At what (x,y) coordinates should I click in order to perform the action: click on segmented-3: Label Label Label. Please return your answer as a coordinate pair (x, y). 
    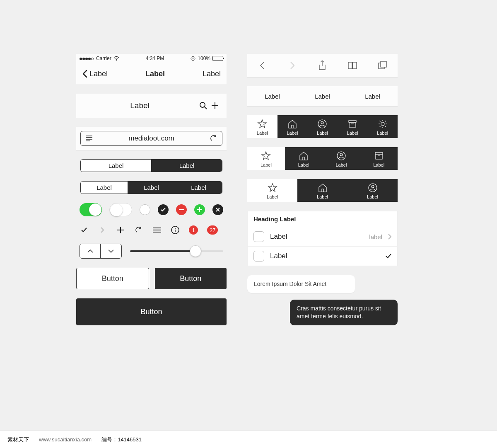
    Looking at the image, I should click on (152, 187).